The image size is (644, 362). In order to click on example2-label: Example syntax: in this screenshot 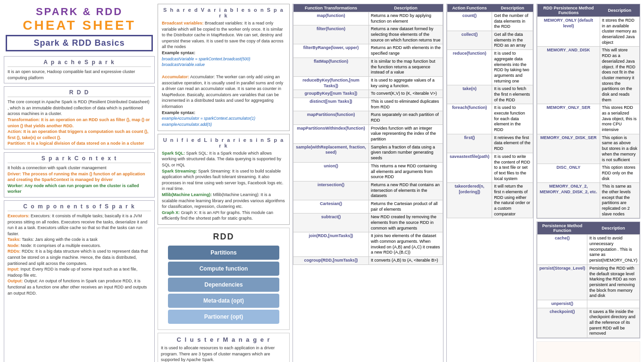, I will do `click(178, 113)`.